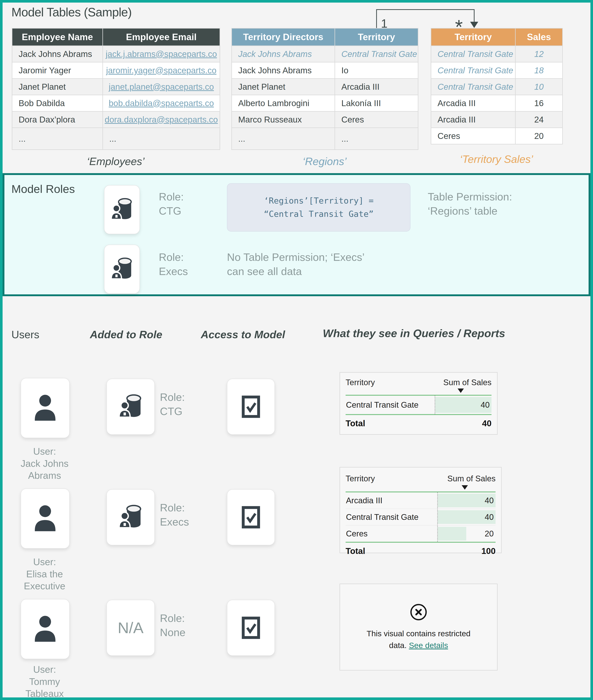 The image size is (593, 700). Describe the element at coordinates (428, 645) in the screenshot. I see `see-details-link: See details` at that location.